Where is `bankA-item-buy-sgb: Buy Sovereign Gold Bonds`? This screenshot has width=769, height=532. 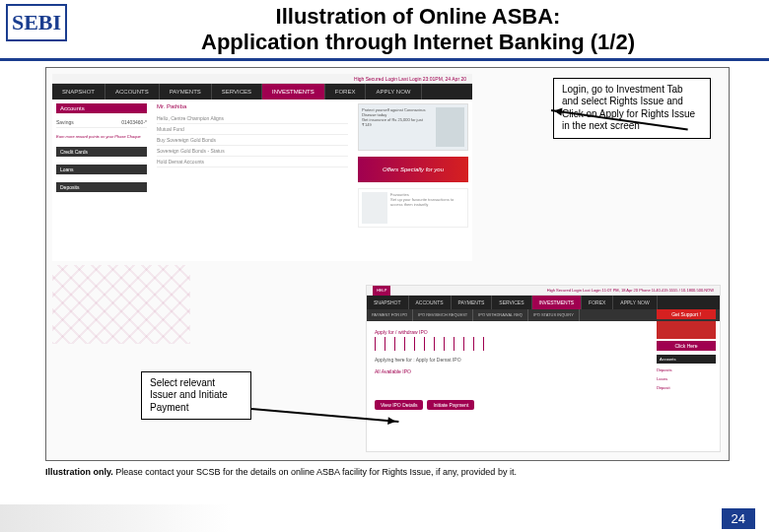 bankA-item-buy-sgb: Buy Sovereign Gold Bonds is located at coordinates (252, 140).